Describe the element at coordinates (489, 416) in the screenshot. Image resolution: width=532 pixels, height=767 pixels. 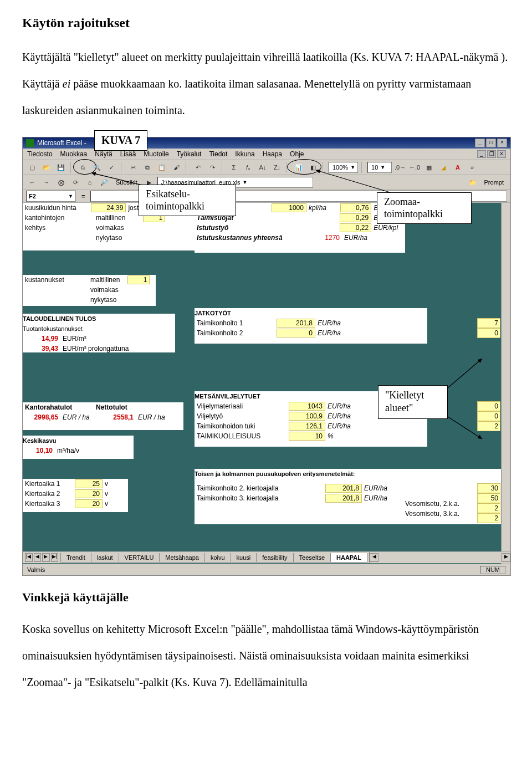
I see `value-mv-r2: 0` at that location.